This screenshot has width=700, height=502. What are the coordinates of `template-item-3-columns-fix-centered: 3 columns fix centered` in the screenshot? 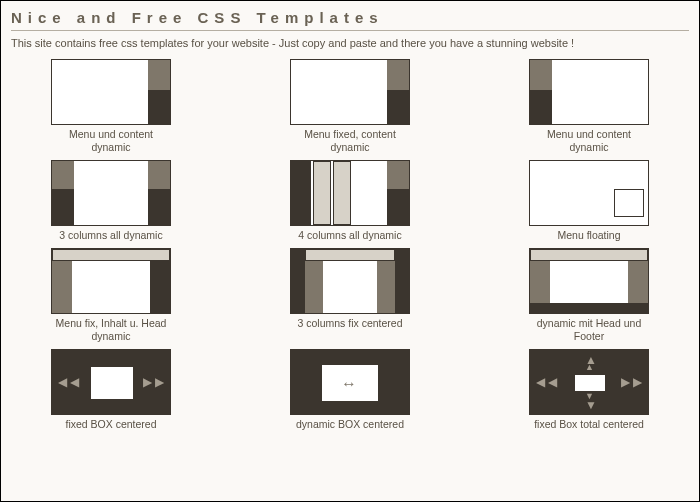 It's located at (350, 296).